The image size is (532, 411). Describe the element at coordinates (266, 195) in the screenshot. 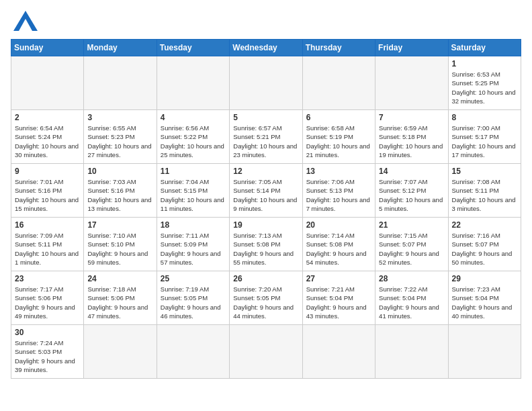

I see `day-info: Sunrise: 7:05 AM Sunset: 5:14 PM Dayligh…` at that location.